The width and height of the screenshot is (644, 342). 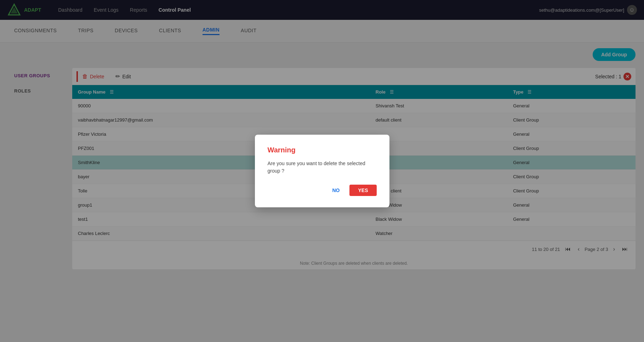 I want to click on dialog-no-button: NO, so click(x=336, y=190).